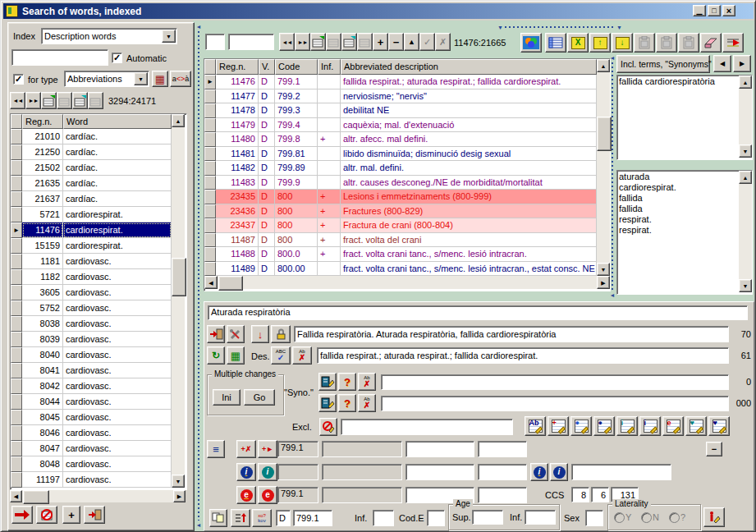 Image resolution: width=756 pixels, height=532 pixels. I want to click on goto-word-button, so click(22, 515).